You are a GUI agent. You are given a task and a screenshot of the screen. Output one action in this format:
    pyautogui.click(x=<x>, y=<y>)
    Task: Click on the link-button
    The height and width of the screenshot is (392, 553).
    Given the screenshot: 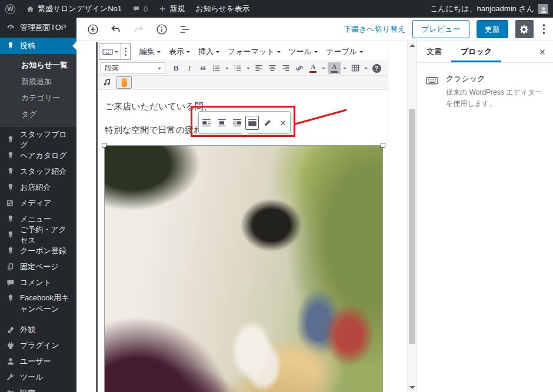 What is the action you would take?
    pyautogui.click(x=299, y=68)
    